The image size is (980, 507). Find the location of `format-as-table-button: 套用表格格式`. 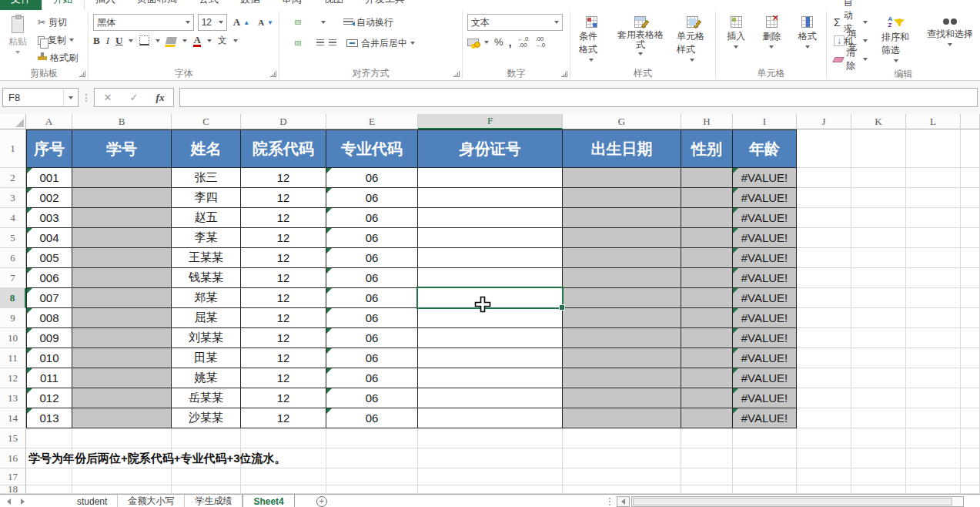

format-as-table-button: 套用表格格式 is located at coordinates (641, 40).